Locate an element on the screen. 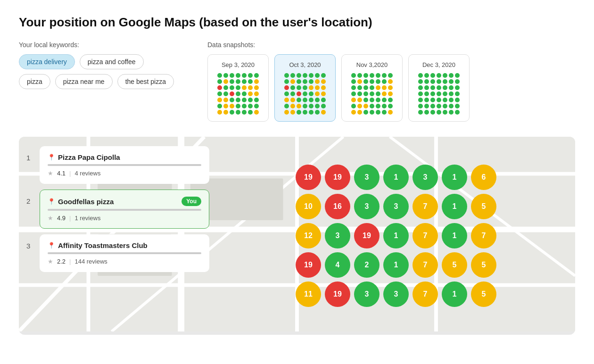 This screenshot has height=364, width=594. snapshot-card-nov-2020: Nov 3,2020 is located at coordinates (372, 88).